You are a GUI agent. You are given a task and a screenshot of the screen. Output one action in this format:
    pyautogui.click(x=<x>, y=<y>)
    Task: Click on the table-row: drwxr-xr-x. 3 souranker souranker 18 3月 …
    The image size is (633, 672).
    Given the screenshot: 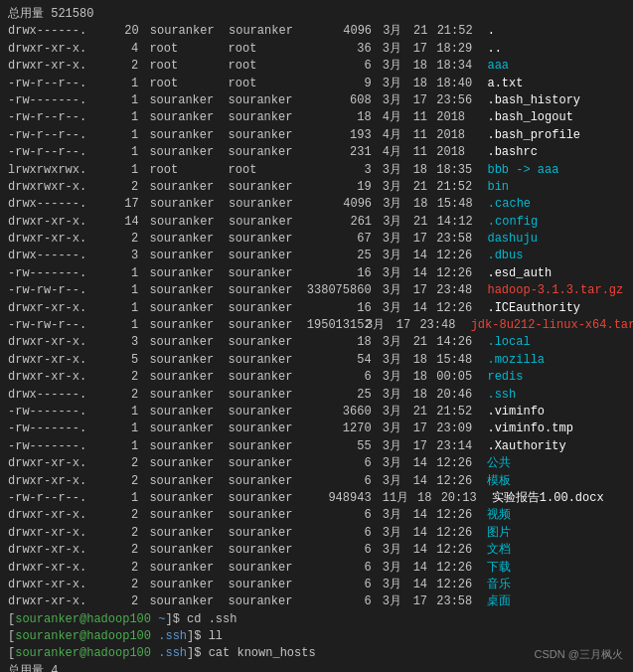 What is the action you would take?
    pyautogui.click(x=316, y=342)
    